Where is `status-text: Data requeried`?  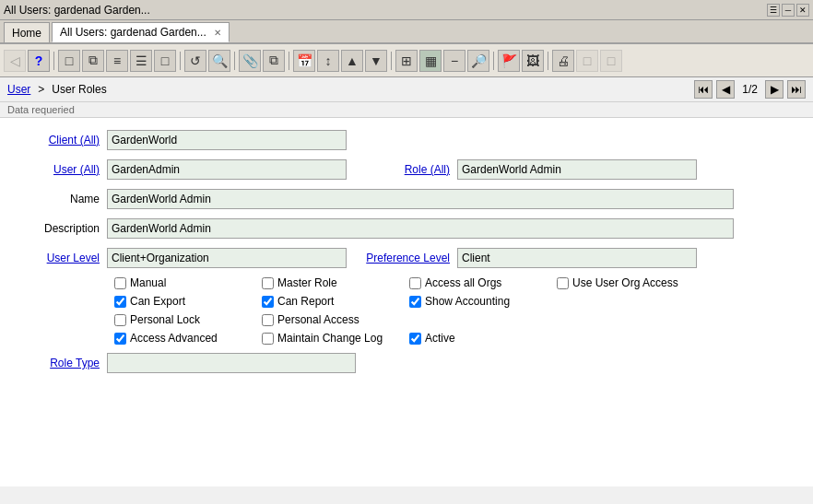
status-text: Data requeried is located at coordinates (41, 110).